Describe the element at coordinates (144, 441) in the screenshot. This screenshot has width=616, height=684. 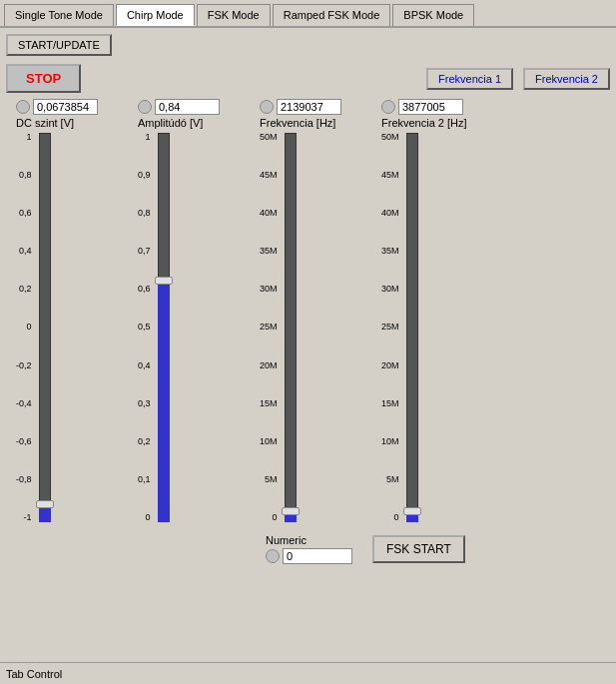
I see `amp-scale-02: 0,2` at that location.